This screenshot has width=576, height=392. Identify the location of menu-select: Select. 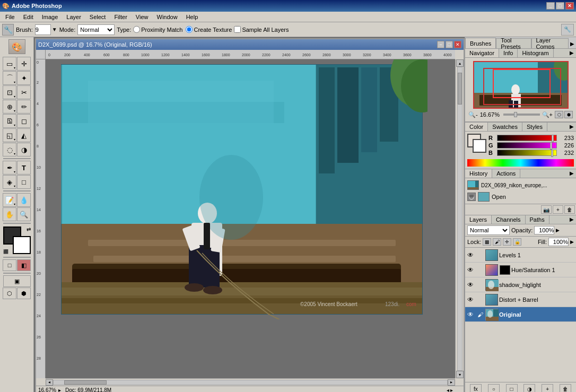
(98, 17).